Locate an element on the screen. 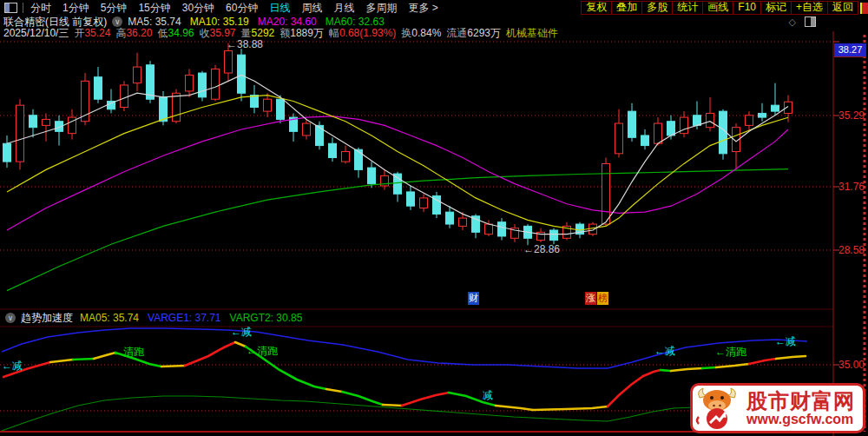  tab-分时: 分时 is located at coordinates (41, 9).